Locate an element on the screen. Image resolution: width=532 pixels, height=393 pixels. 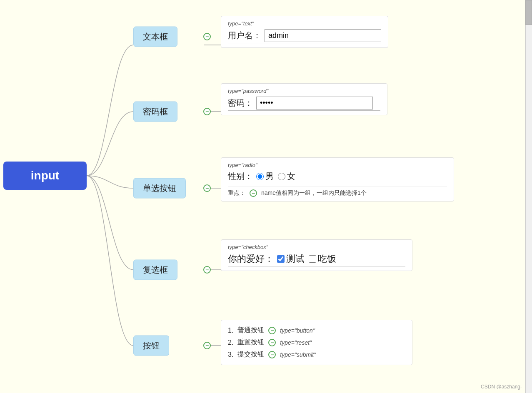
content-password: type="password" 密码： is located at coordinates (304, 99).